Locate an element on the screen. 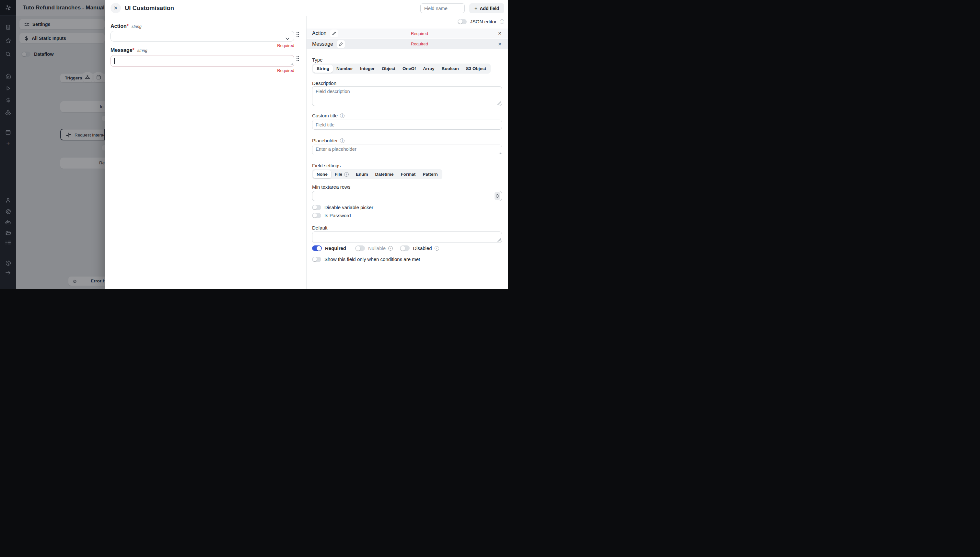 The image size is (980, 557). is-password-toggle is located at coordinates (317, 216).